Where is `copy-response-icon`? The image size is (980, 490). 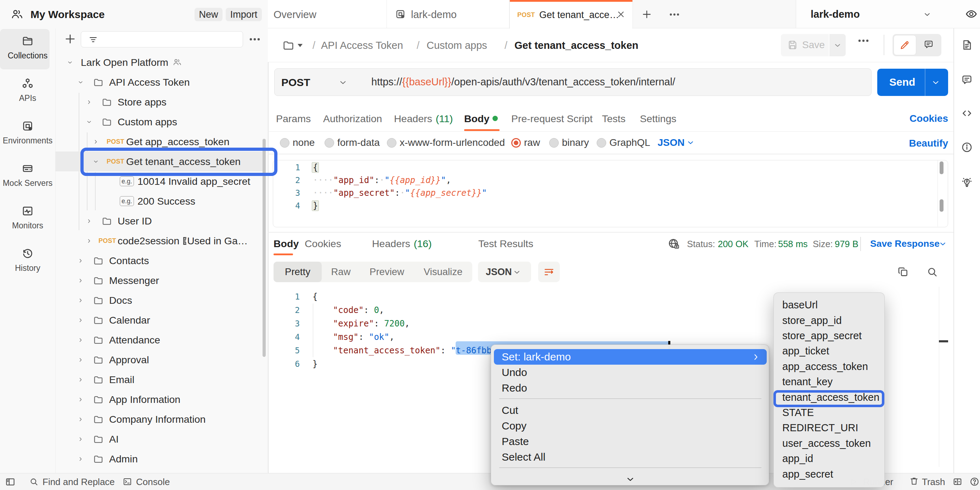 copy-response-icon is located at coordinates (903, 272).